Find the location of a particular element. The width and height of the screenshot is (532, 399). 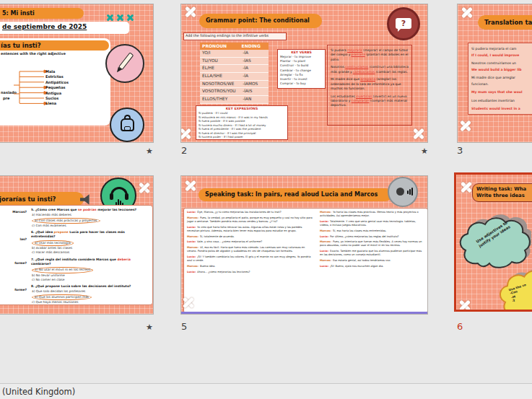

answer-segment: cambiaríamos is located at coordinates (364, 72).